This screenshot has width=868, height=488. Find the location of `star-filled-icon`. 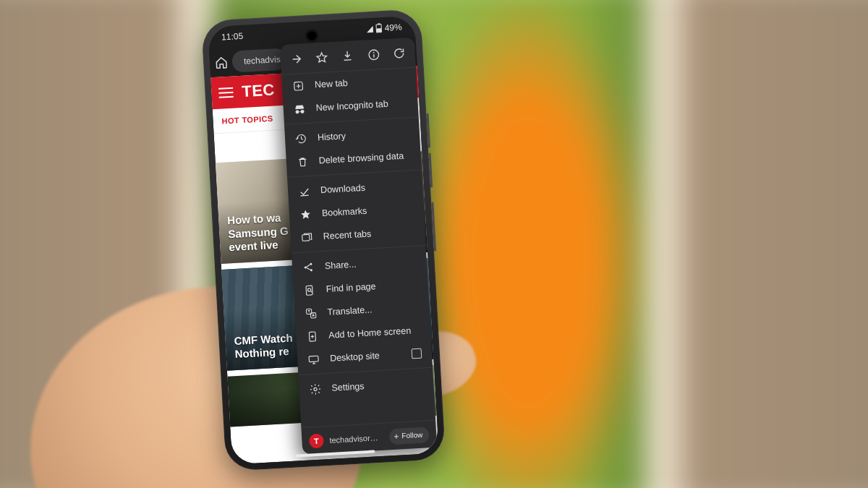

star-filled-icon is located at coordinates (306, 214).